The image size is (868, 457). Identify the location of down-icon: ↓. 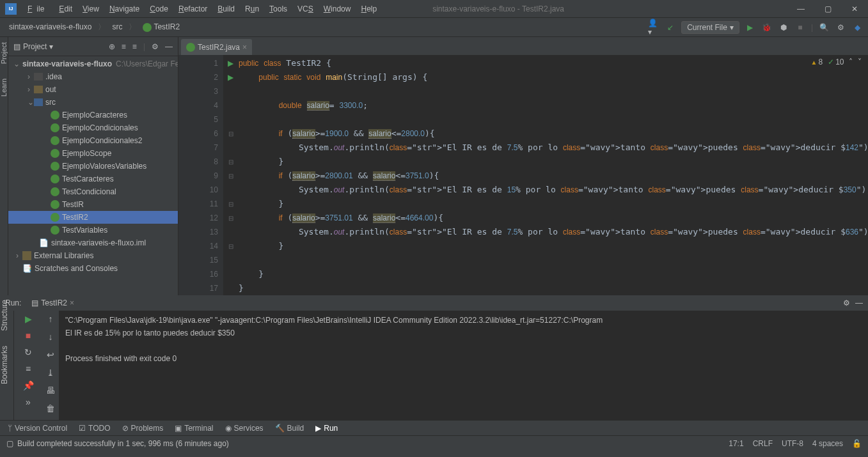
(51, 337).